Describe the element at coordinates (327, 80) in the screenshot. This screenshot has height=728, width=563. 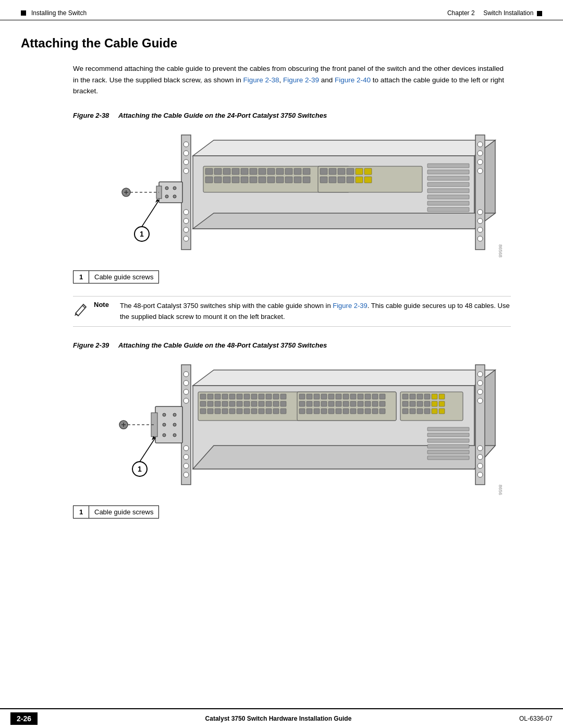
I see `body-and: and` at that location.